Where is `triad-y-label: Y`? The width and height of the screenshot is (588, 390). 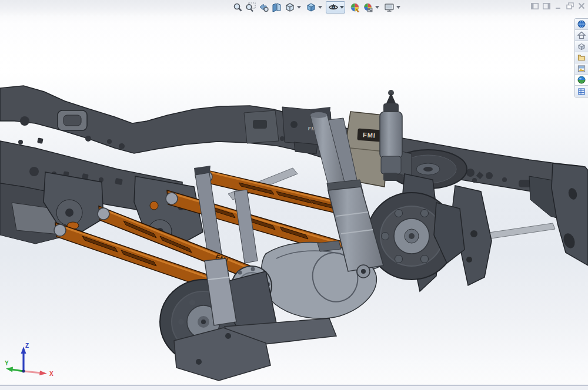
triad-y-label: Y is located at coordinates (7, 363).